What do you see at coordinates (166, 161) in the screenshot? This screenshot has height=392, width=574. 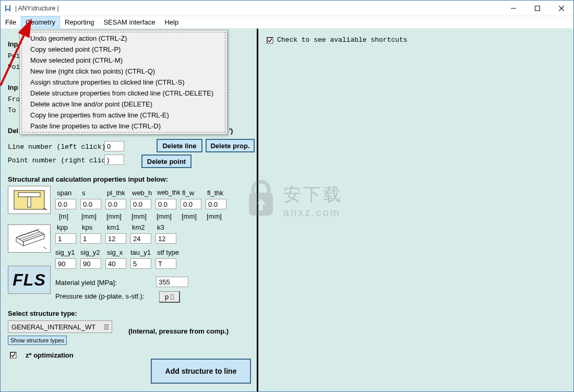 I see `delete-point-button: Delete point` at bounding box center [166, 161].